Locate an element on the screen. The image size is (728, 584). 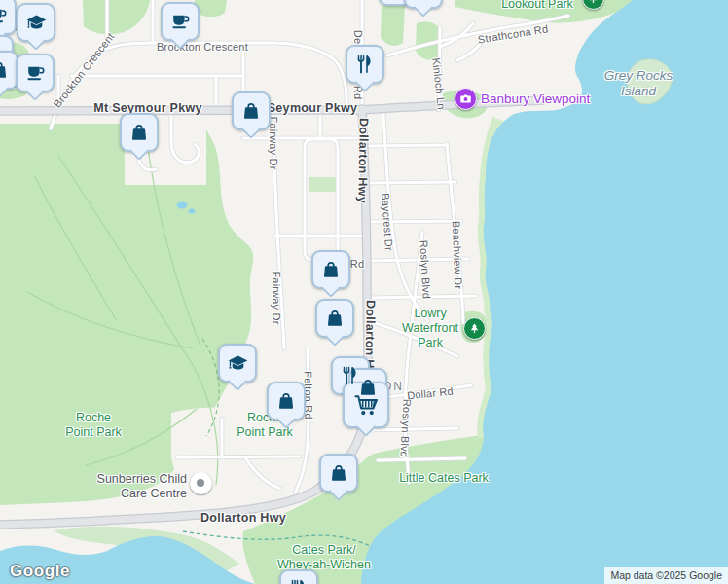
marker-restaurant-marker is located at coordinates (365, 64).